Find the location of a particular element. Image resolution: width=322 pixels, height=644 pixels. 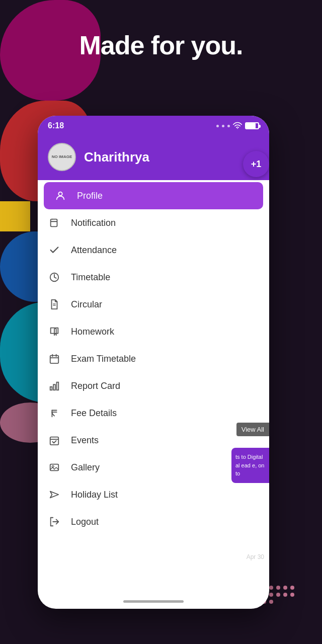

person-icon is located at coordinates (60, 196).